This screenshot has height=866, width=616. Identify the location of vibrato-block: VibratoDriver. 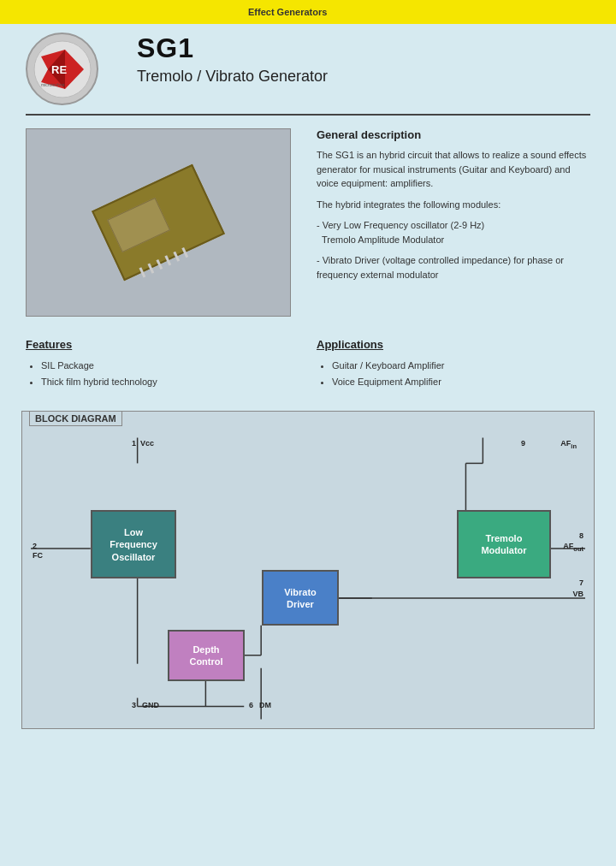
(300, 597).